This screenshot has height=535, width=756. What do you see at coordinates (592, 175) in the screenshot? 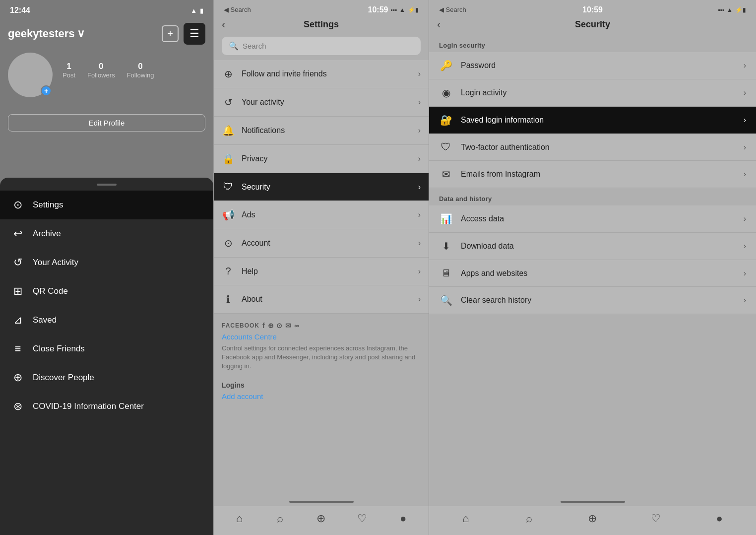
I see `security-item-emails: ✉ Emails from Instagram ›` at bounding box center [592, 175].